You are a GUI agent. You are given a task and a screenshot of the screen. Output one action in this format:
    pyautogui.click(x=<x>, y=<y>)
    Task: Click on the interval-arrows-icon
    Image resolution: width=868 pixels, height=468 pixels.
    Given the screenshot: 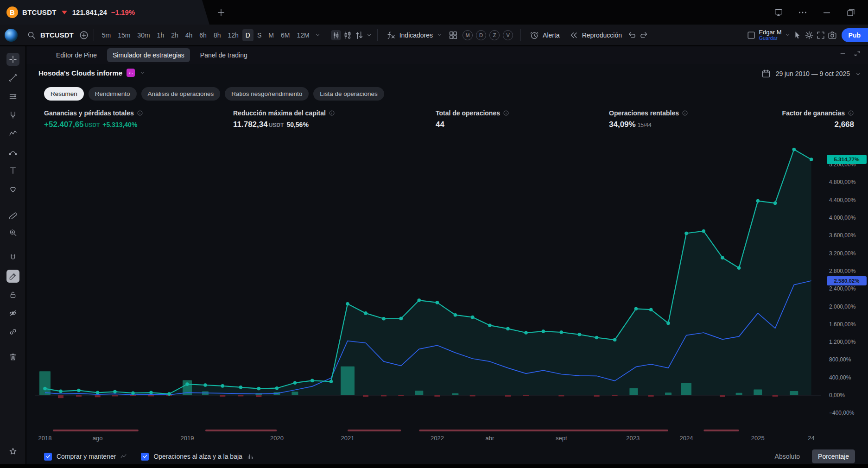 What is the action you would take?
    pyautogui.click(x=359, y=35)
    